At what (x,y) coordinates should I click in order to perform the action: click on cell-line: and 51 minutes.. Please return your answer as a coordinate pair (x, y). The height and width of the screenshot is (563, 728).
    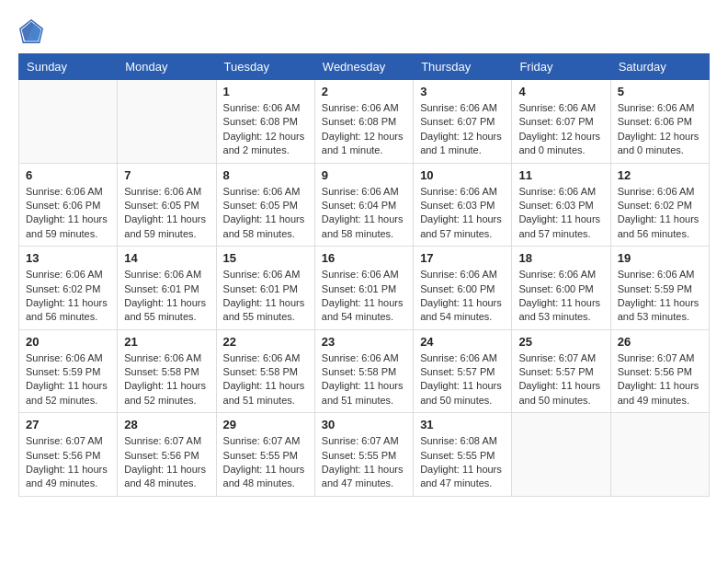
    Looking at the image, I should click on (364, 401).